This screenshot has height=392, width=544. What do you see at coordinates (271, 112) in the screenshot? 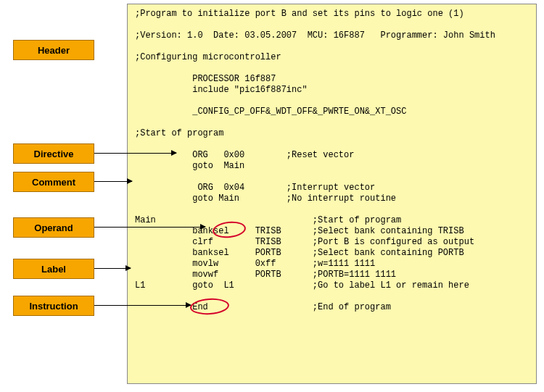
I see `code-line: _CONFIG_CP_OFF&_WDT_OFF&_PWRTE_ON&_XT_OS…` at bounding box center [271, 112].